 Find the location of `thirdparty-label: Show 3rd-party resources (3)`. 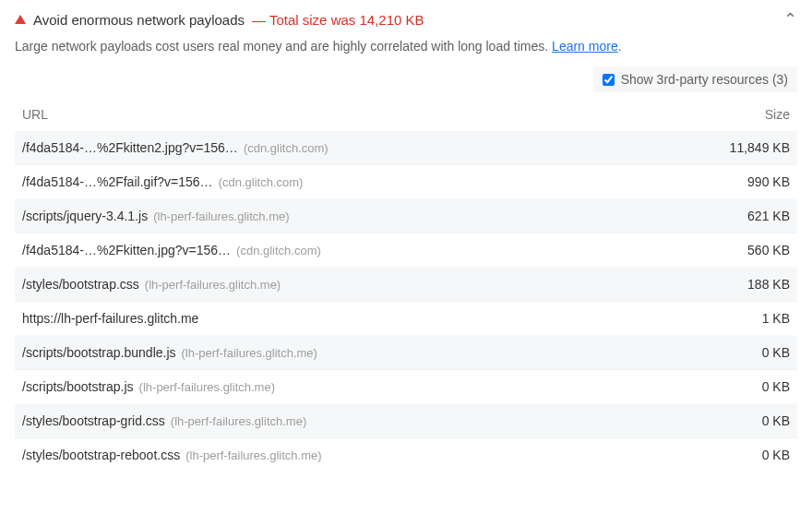

thirdparty-label: Show 3rd-party resources (3) is located at coordinates (705, 79).